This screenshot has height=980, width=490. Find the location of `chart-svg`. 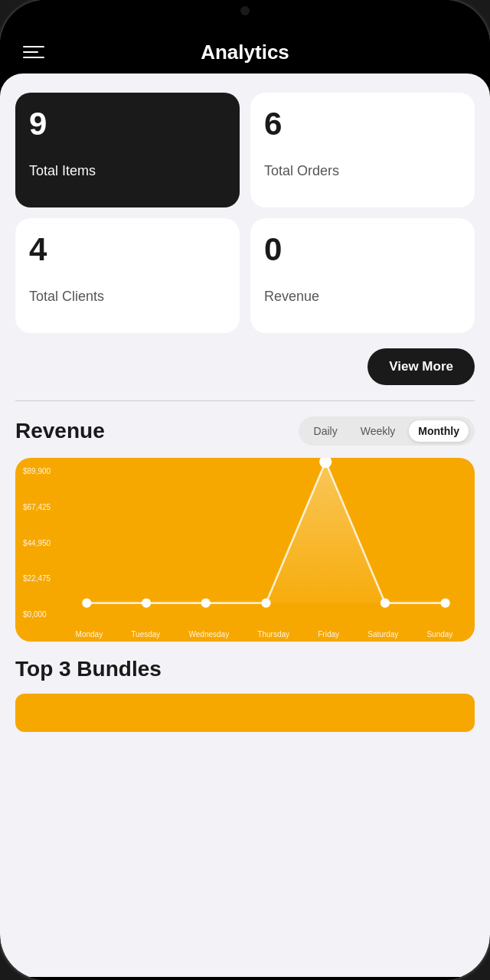

chart-svg is located at coordinates (266, 536).